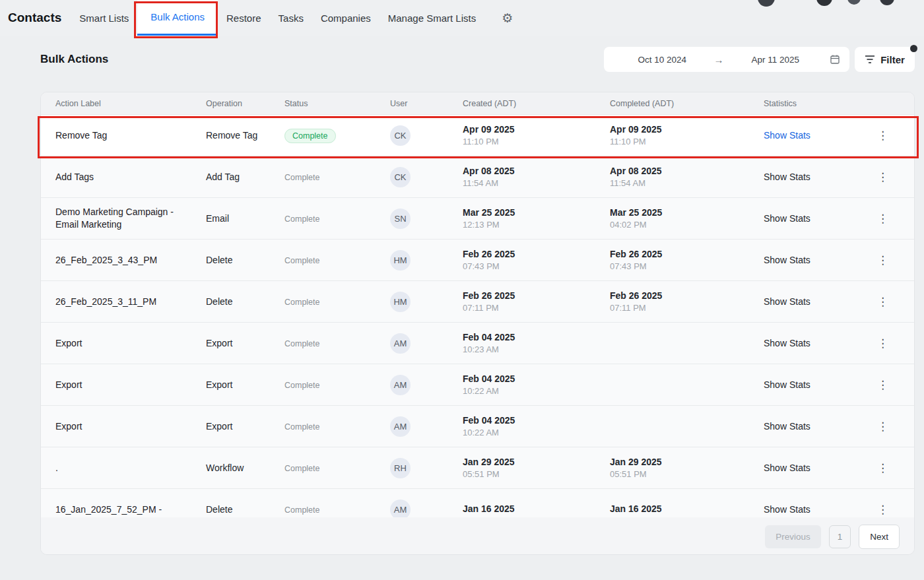 Image resolution: width=924 pixels, height=580 pixels. Describe the element at coordinates (131, 302) in the screenshot. I see `action-label: 26_Feb_2025_3_11_PM` at that location.